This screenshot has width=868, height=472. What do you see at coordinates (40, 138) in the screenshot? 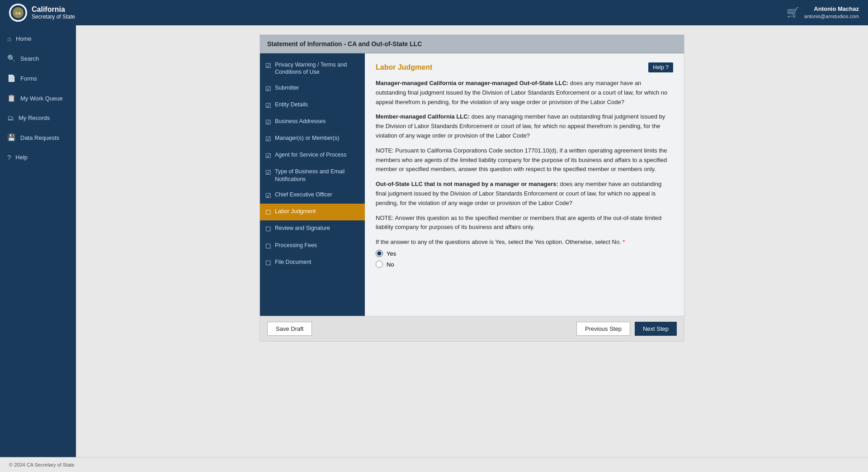
I see `nav-label-data-requests: Data Requests` at bounding box center [40, 138].